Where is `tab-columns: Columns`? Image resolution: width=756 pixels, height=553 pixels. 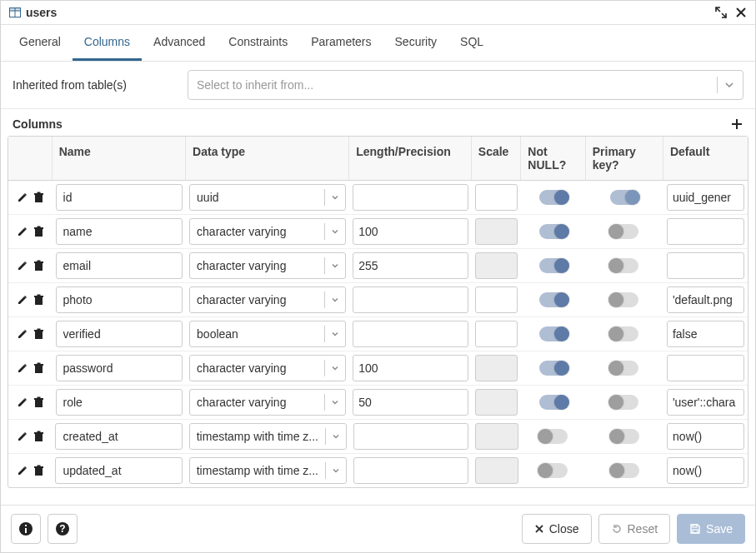 tab-columns: Columns is located at coordinates (107, 43).